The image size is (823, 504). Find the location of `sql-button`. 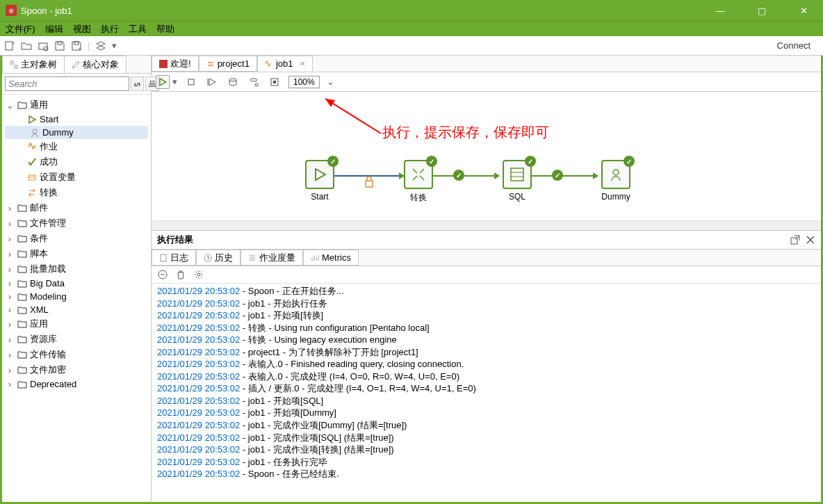

sql-button is located at coordinates (233, 82).